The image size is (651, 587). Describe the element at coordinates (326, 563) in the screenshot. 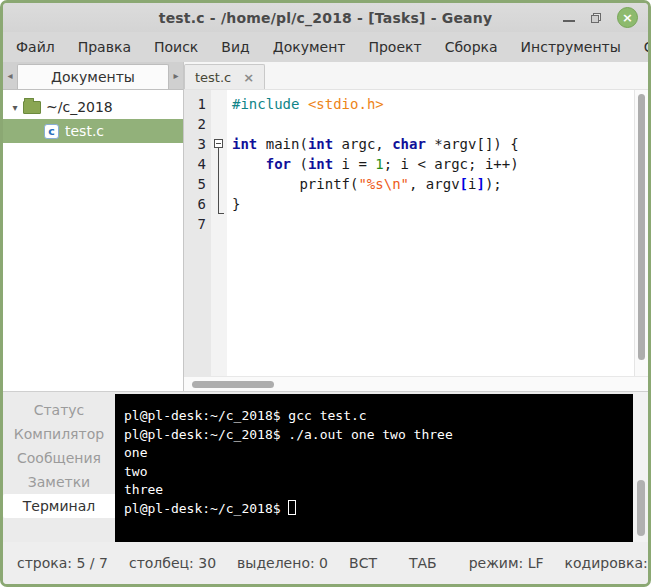

I see `statusbar: строка: 5 / 7столбец: 30выделено: 0ВСТТА…` at that location.